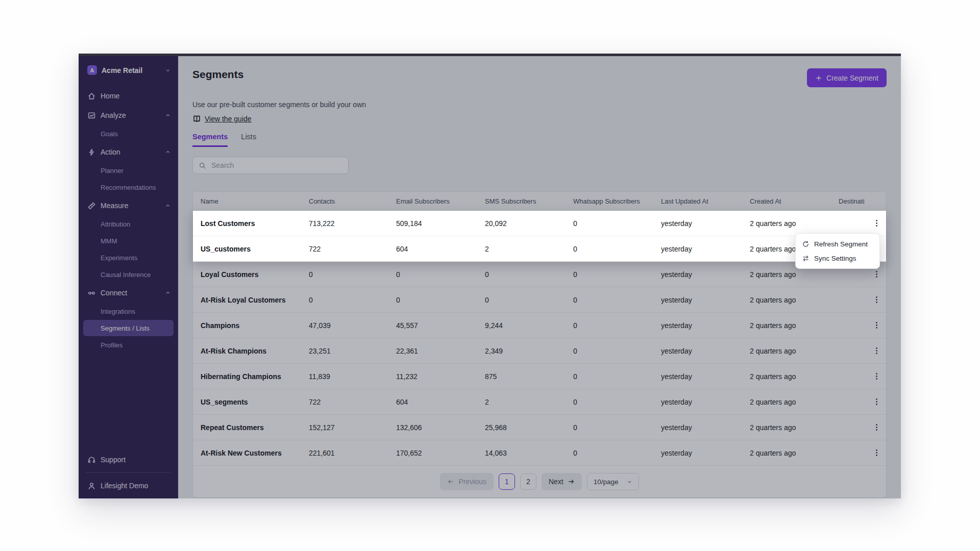 Image resolution: width=980 pixels, height=551 pixels. Describe the element at coordinates (210, 140) in the screenshot. I see `tab-segments: Segments` at that location.